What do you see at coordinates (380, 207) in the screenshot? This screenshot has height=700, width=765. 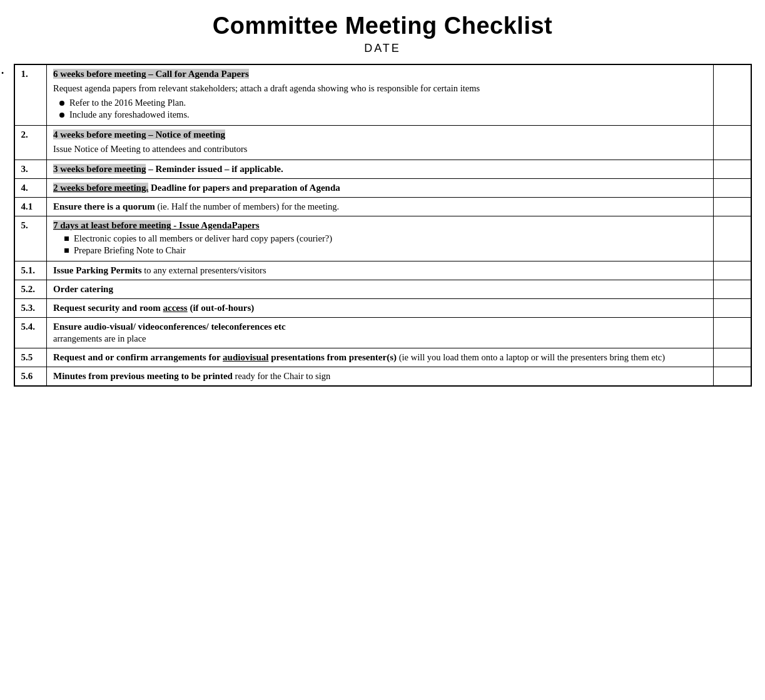 I see `row-content: Ensure there is a quorum (ie. Half the n…` at bounding box center [380, 207].